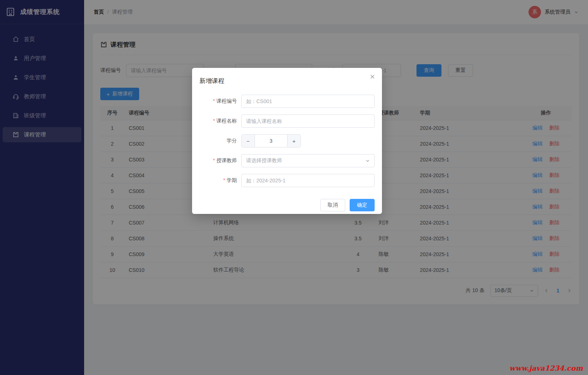 This screenshot has height=375, width=588. Describe the element at coordinates (287, 153) in the screenshot. I see `add-course-form: 课程编号 课程名称 学分 − 3 + 授课教师` at that location.